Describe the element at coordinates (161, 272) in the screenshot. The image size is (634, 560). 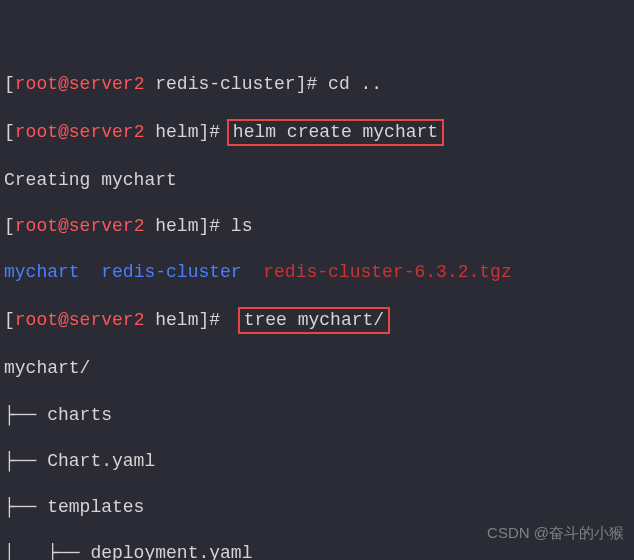
I see `dir-name: redis-cluster` at that location.